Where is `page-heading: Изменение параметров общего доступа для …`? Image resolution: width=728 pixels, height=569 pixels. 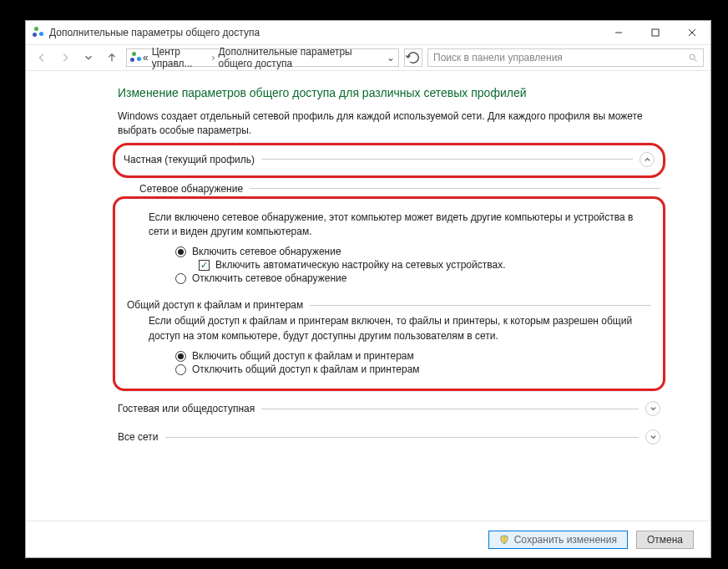 page-heading: Изменение параметров общего доступа для … is located at coordinates (389, 93).